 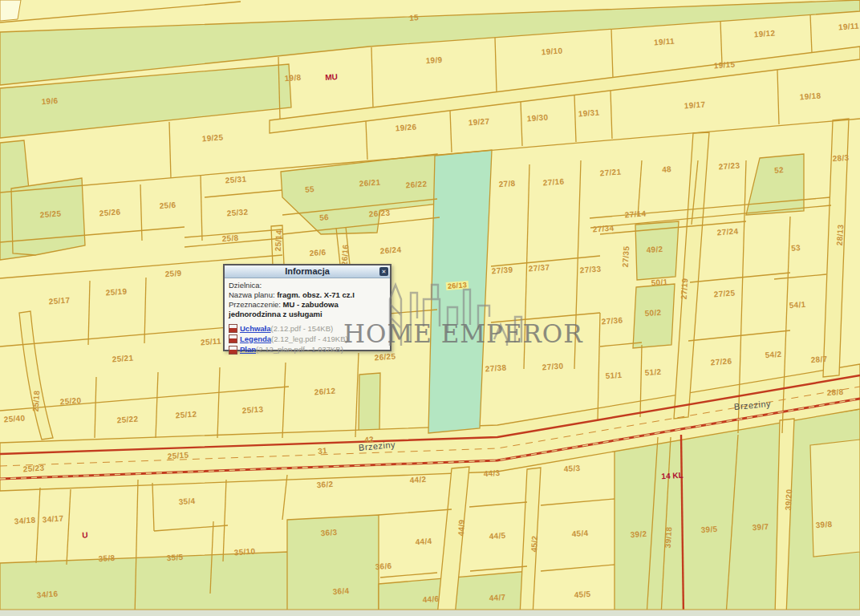 I want to click on parcel-label: 45/3, so click(x=571, y=468).